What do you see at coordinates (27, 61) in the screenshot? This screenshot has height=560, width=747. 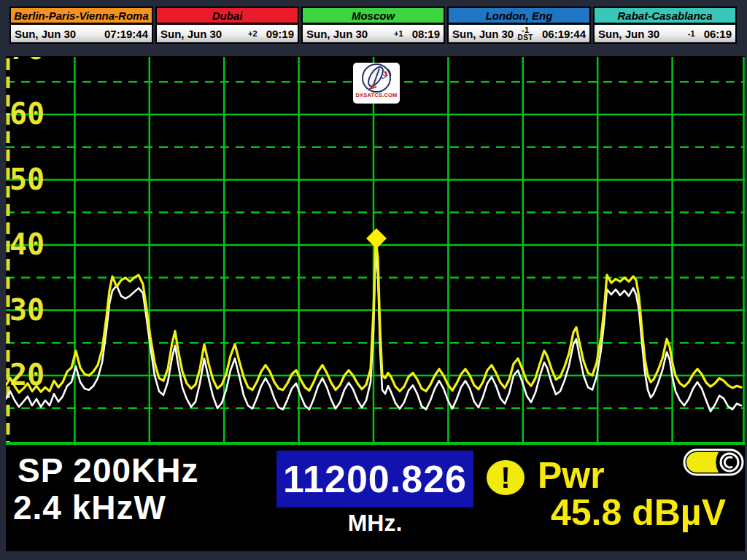 I see `y-axis-tick-label: 70` at bounding box center [27, 61].